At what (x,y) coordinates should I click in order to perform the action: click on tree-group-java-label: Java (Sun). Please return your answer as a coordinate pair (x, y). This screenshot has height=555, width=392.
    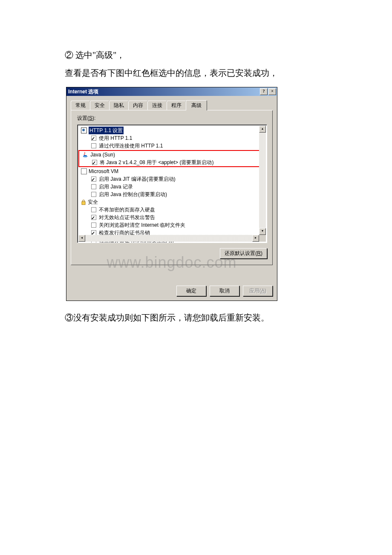
    Looking at the image, I should click on (103, 155).